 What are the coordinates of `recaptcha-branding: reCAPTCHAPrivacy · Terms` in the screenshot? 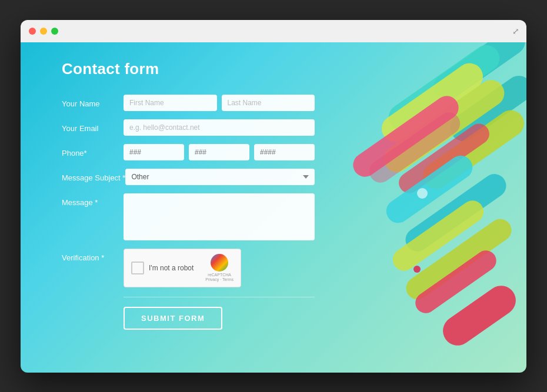 It's located at (219, 277).